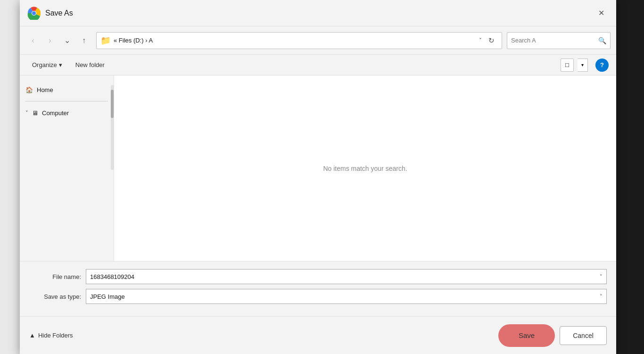  I want to click on hide-folders-button: ▲ Hide Folders, so click(51, 335).